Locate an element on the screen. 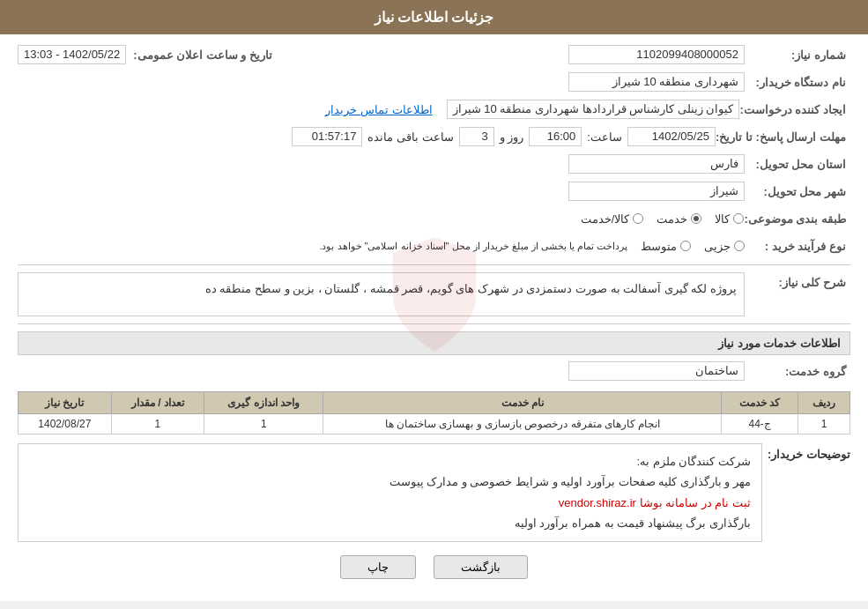 This screenshot has width=868, height=609. buyer-notes-content: شرکت کنندگان ملزم به: مهر و بارگذاری کلی… is located at coordinates (389, 493).